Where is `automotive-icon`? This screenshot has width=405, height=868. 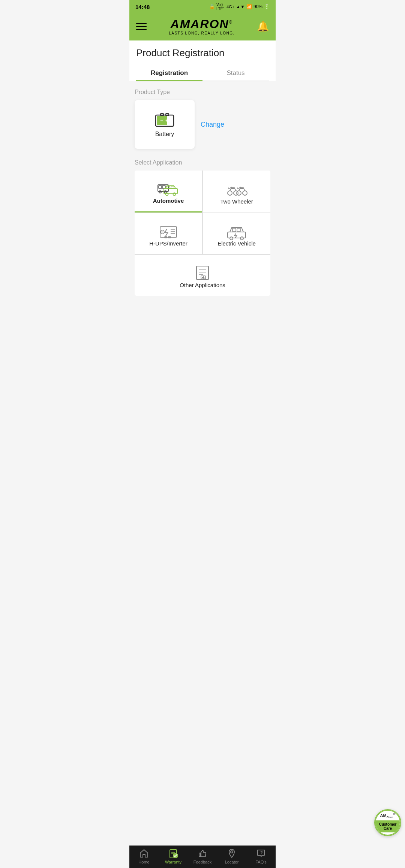
automotive-icon is located at coordinates (168, 189).